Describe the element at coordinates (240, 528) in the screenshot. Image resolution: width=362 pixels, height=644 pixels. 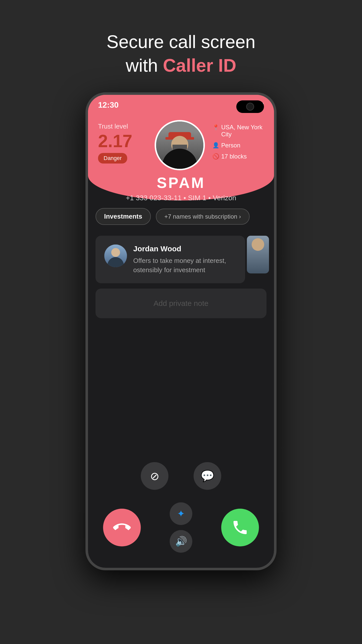
I see `accept-button` at that location.